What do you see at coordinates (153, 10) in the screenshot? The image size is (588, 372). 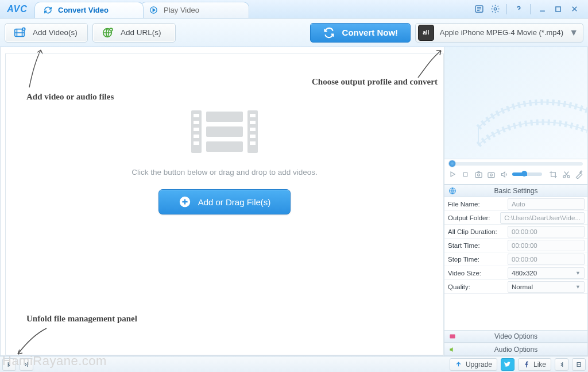 I see `play-circle-icon` at bounding box center [153, 10].